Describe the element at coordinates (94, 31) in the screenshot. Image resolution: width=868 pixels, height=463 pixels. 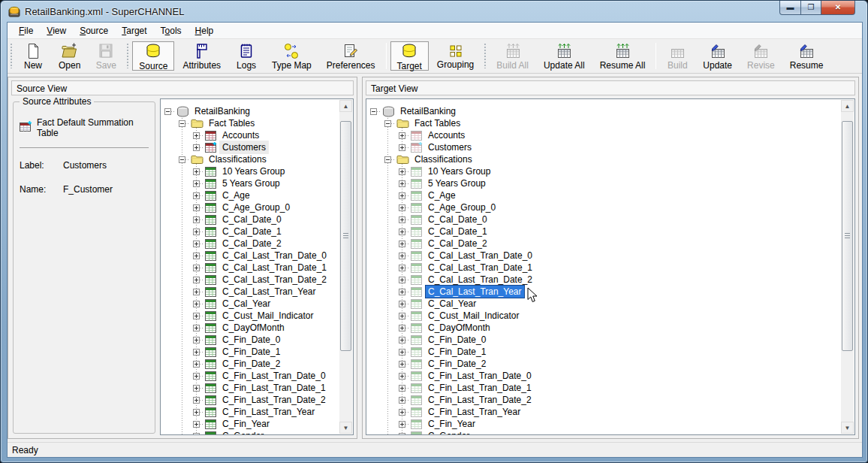
I see `menu-source: Source` at that location.